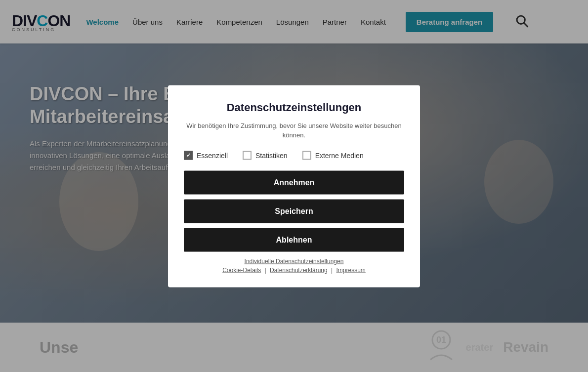 The image size is (588, 372). I want to click on checkbox-essenziell-label: Essenziell, so click(212, 155).